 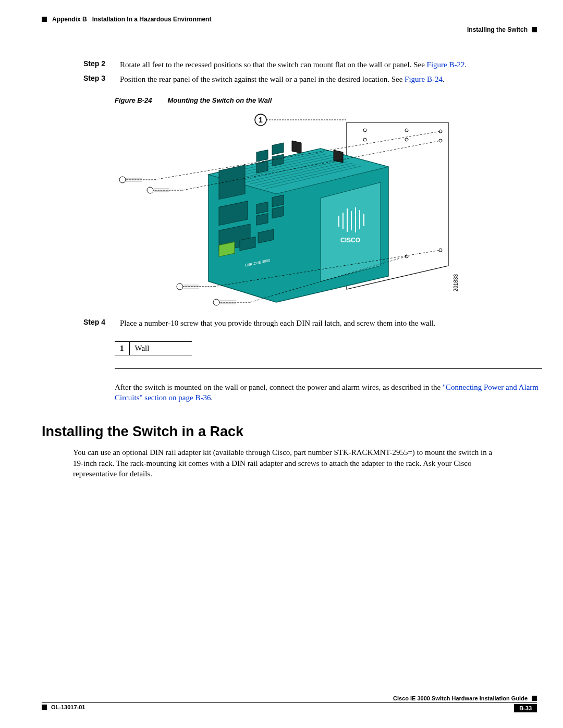 I want to click on step-2: Step 2 Rotate all feet to the recessed p…, so click(x=310, y=65).